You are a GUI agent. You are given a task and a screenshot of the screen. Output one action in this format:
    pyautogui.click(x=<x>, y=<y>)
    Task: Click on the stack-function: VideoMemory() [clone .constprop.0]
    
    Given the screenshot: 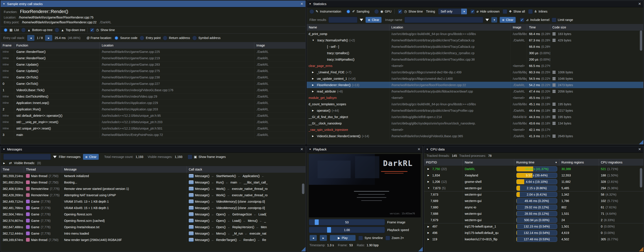 What is the action you would take?
    pyautogui.click(x=240, y=202)
    